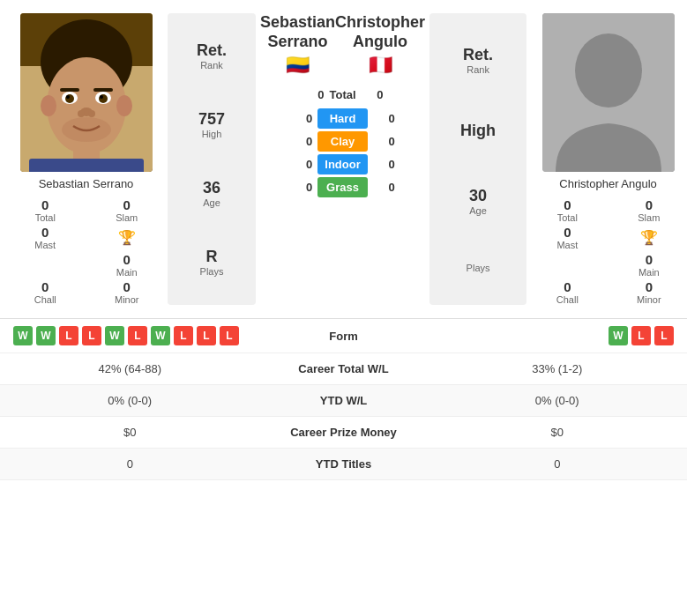  Describe the element at coordinates (86, 93) in the screenshot. I see `player-left-photo` at that location.